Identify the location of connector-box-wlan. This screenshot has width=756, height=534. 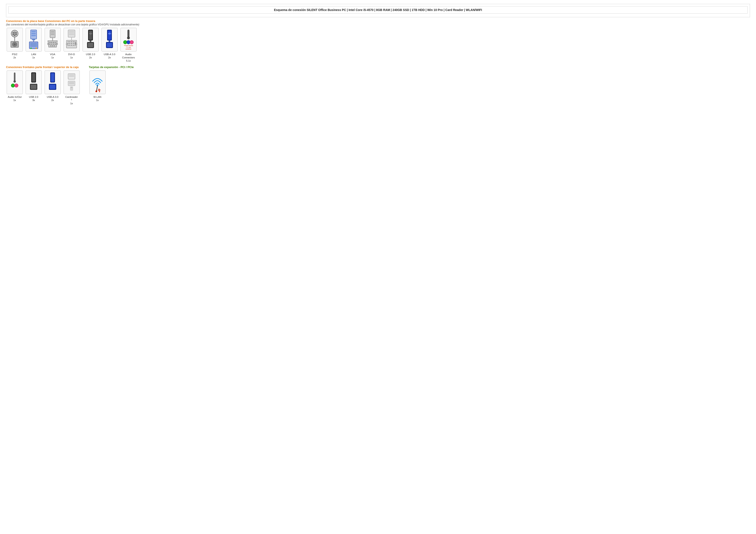
(97, 82).